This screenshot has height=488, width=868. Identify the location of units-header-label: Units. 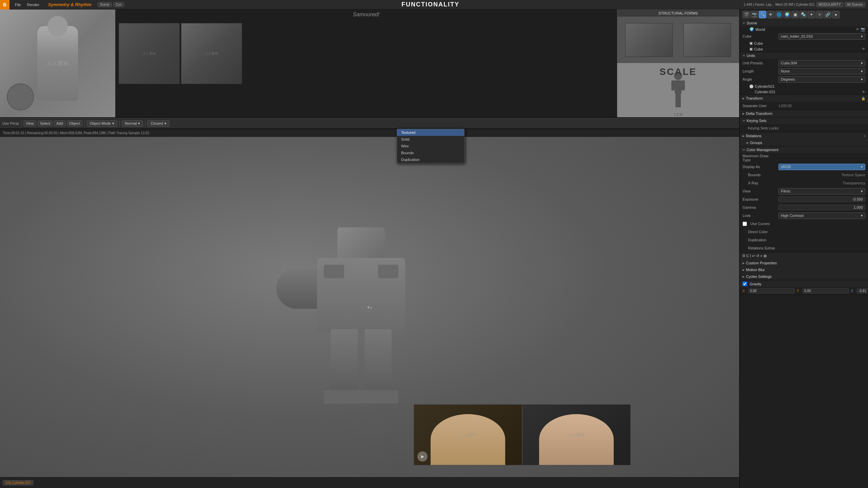
(751, 56).